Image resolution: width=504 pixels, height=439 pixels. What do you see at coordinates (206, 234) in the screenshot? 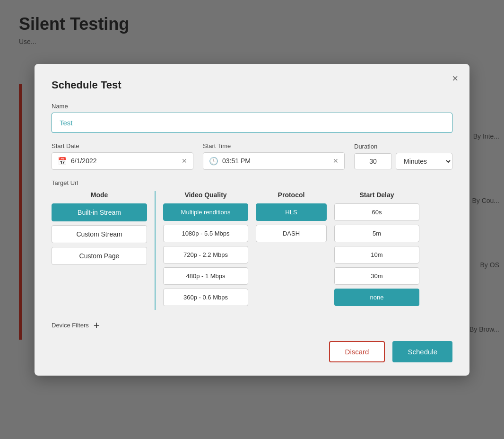
I see `quality-1080p: 1080p - 5.5 Mbps` at bounding box center [206, 234].